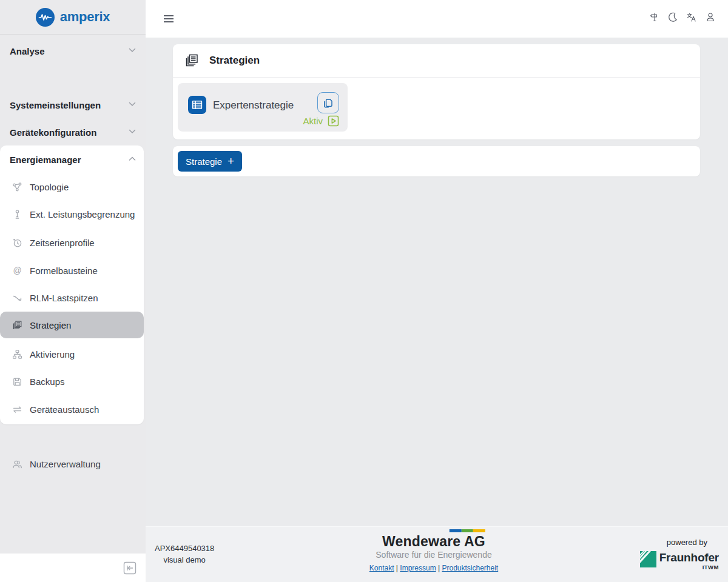 The image size is (728, 582). What do you see at coordinates (17, 409) in the screenshot?
I see `device-swap-icon` at bounding box center [17, 409].